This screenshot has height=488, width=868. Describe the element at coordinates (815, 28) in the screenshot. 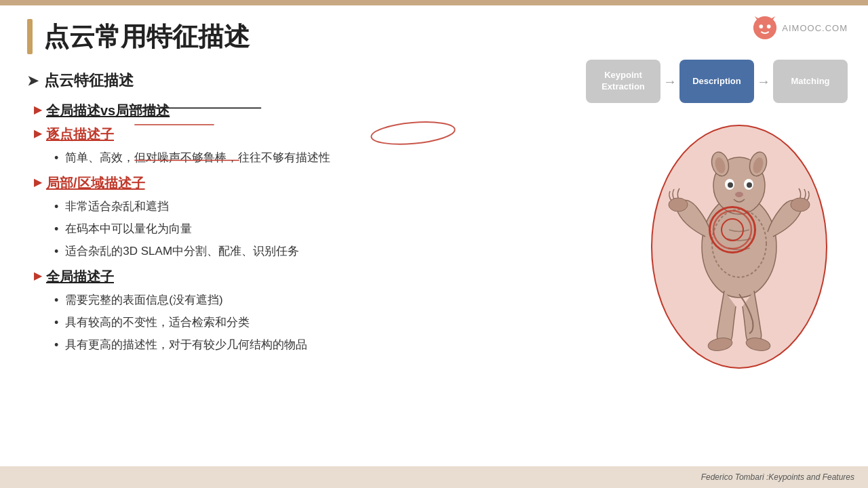

I see `logo-text: AIMOOC.COM` at that location.